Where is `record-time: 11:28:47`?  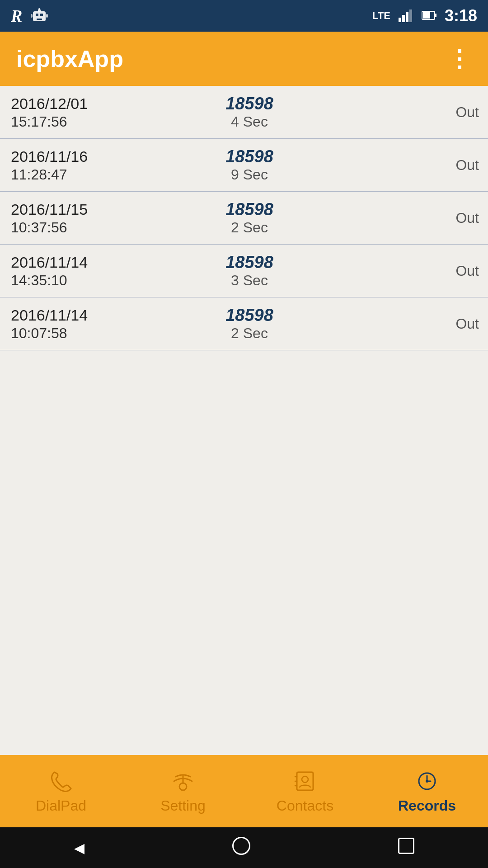 record-time: 11:28:47 is located at coordinates (90, 175).